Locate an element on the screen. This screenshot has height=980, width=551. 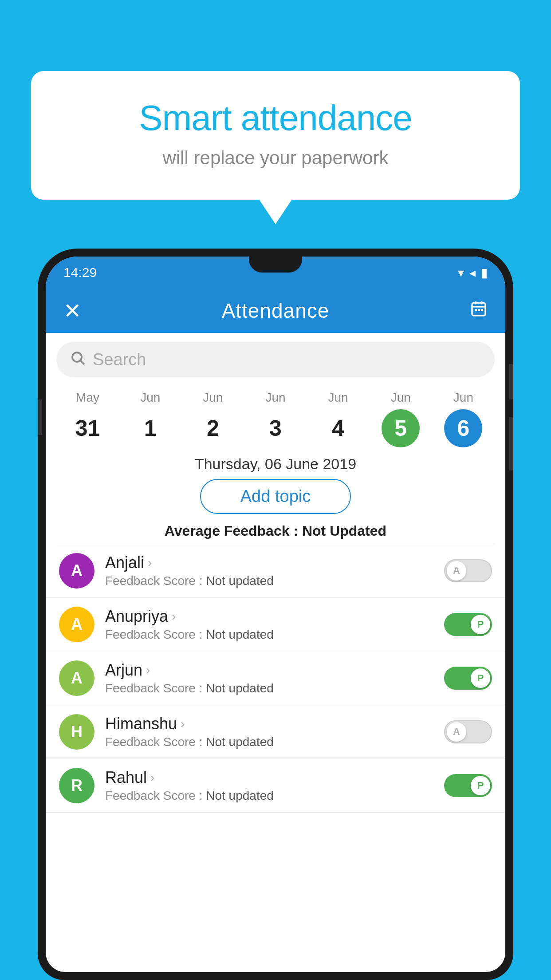
student-info: Rahul ›Feedback Score : Not updated is located at coordinates (269, 786).